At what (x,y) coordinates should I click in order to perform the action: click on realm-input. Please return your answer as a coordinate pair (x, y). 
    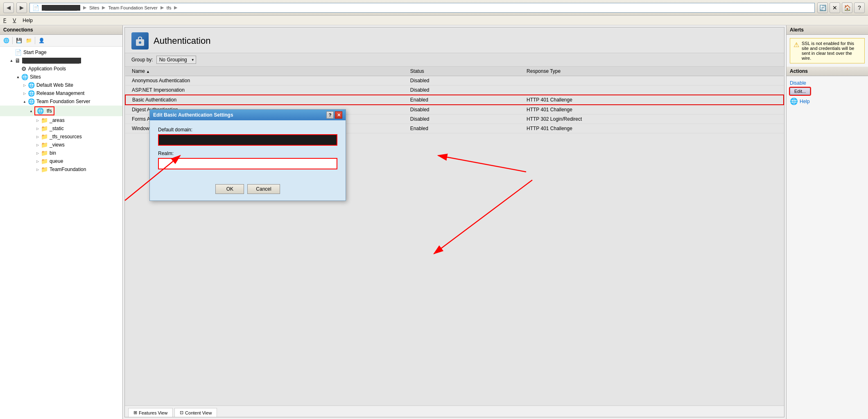
    Looking at the image, I should click on (248, 164).